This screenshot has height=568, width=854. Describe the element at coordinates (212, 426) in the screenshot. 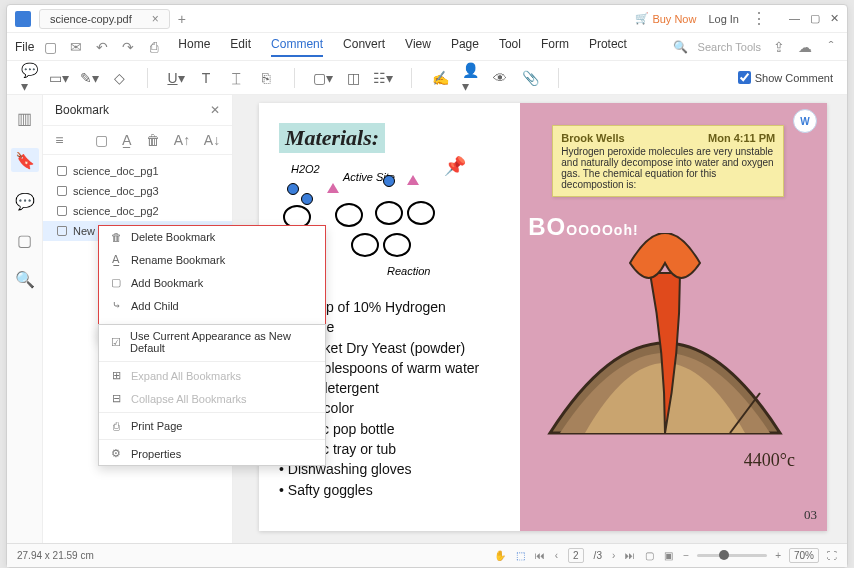

I see `ctx-print-page: ⎙Print Page` at that location.